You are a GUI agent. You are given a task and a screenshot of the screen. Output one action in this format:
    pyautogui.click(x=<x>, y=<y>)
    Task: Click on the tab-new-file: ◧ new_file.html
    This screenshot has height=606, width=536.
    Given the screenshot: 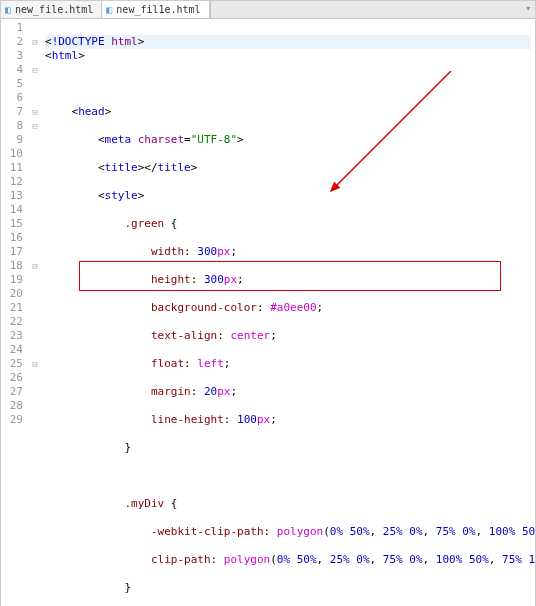 What is the action you would take?
    pyautogui.click(x=52, y=10)
    